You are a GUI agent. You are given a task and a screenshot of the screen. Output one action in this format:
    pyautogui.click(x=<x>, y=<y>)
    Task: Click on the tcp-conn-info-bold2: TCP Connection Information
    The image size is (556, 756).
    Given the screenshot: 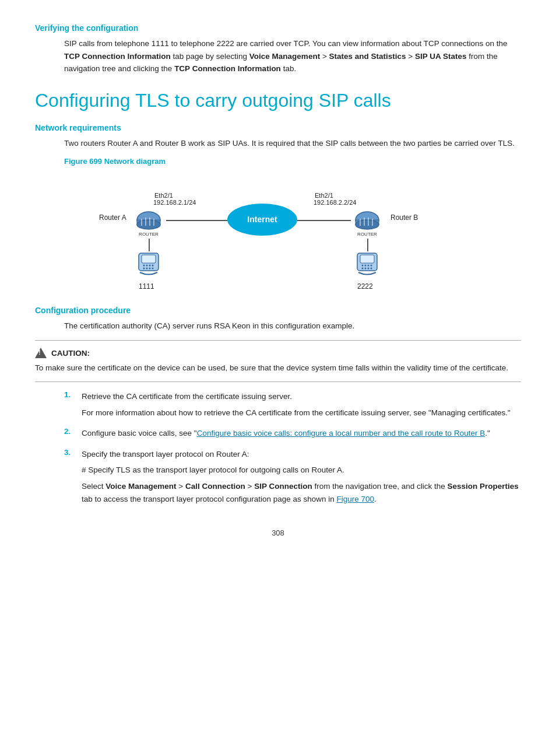 What is the action you would take?
    pyautogui.click(x=227, y=69)
    